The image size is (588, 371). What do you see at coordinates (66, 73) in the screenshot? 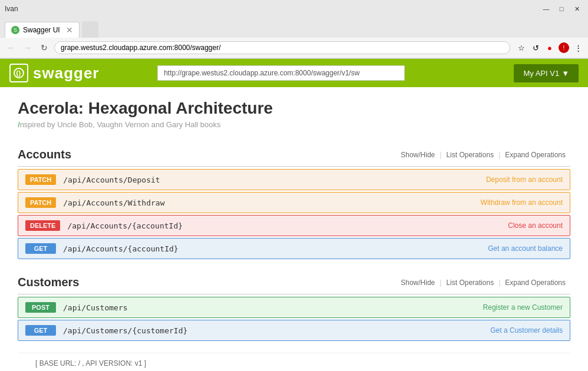
I see `swagger-title: swagger` at bounding box center [66, 73].